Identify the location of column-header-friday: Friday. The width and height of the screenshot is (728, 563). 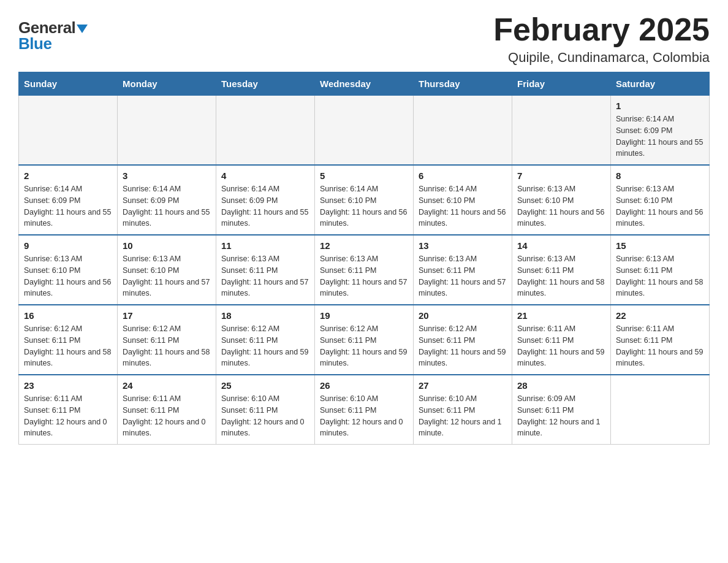
(561, 84).